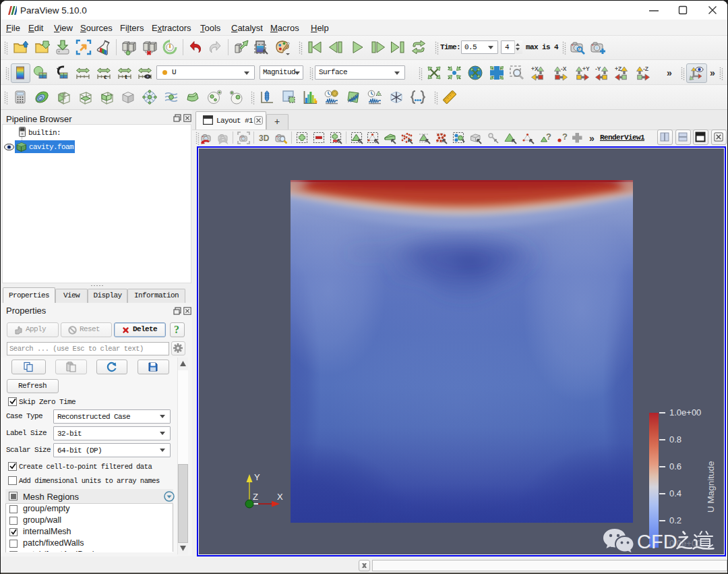  What do you see at coordinates (264, 138) in the screenshot?
I see `svg-text: 3D` at bounding box center [264, 138].